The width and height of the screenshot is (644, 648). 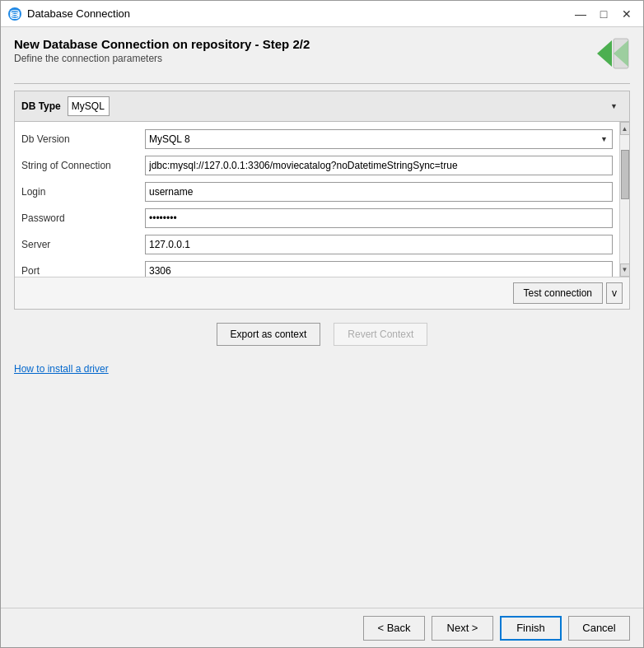 I want to click on port-field, so click(x=379, y=268).